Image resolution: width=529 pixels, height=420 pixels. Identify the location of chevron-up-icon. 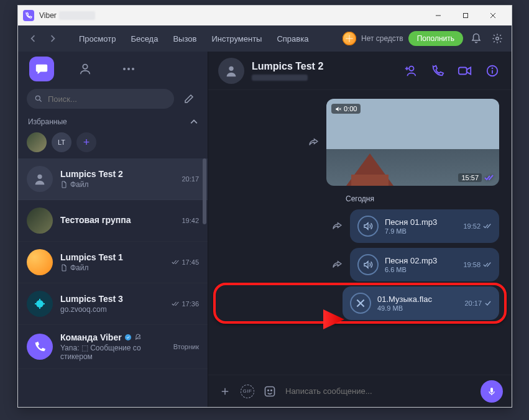
(194, 122).